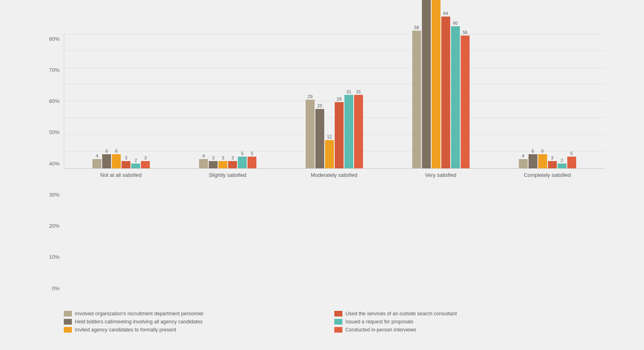 The image size is (644, 350). I want to click on bar-value-label: 25, so click(320, 106).